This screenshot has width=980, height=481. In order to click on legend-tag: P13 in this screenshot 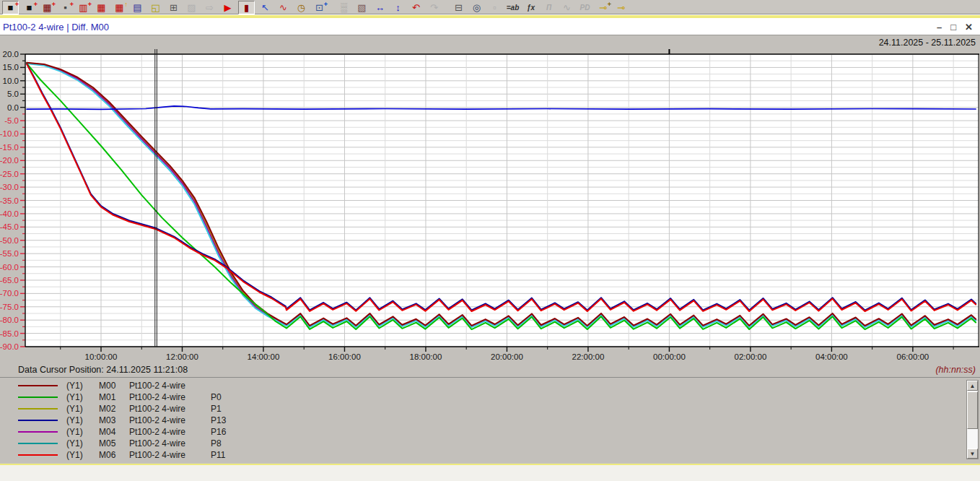, I will do `click(218, 420)`.